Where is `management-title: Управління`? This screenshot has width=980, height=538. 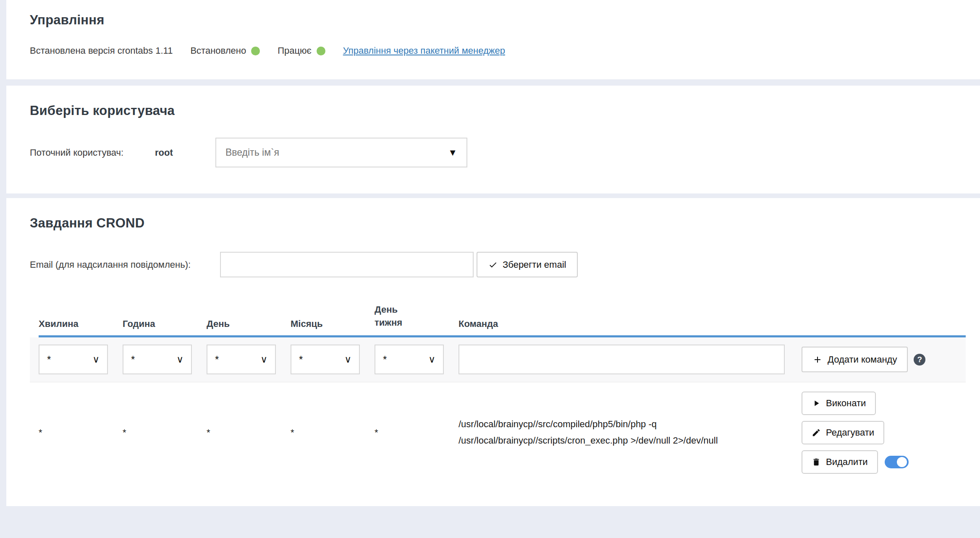 management-title: Управління is located at coordinates (498, 20).